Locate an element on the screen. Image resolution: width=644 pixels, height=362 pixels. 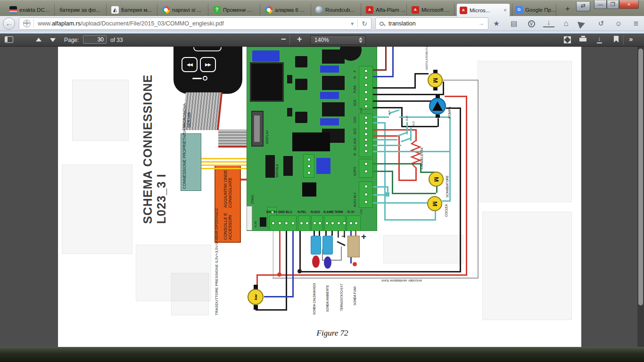
teal-box-line: CONNESSIONE is located at coordinates (191, 174).